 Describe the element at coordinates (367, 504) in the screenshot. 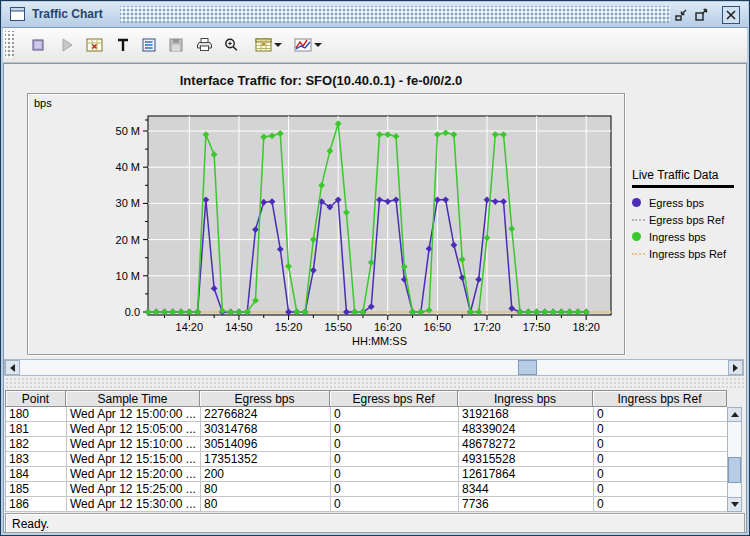

I see `table-row: 186Wed Apr 12 15:30:00 ...80077360` at that location.